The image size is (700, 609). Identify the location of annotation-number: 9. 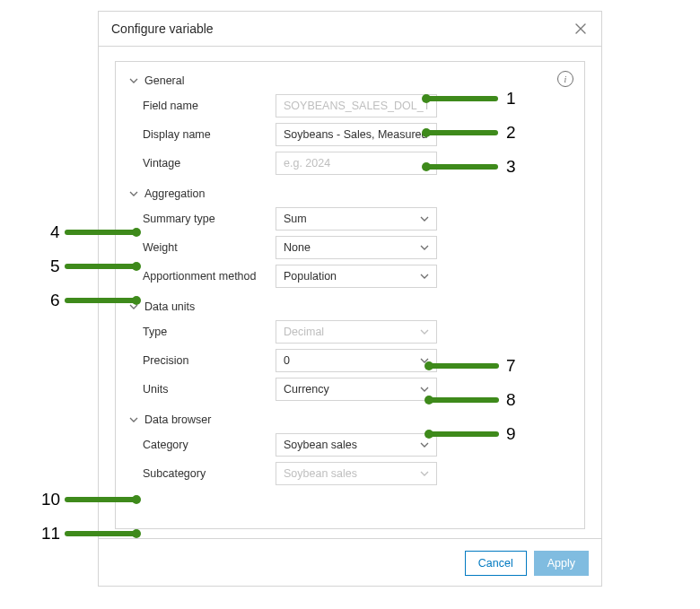
(512, 434).